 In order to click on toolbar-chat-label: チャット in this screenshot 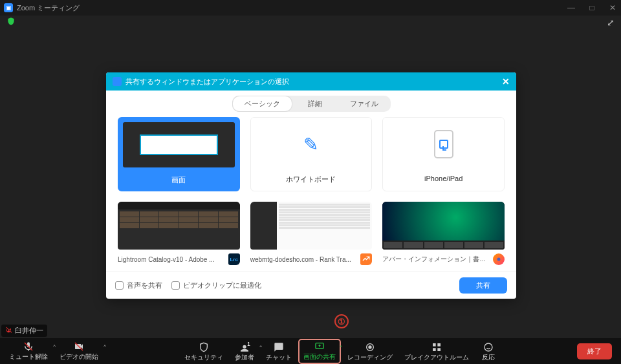, I will do `click(279, 358)`.